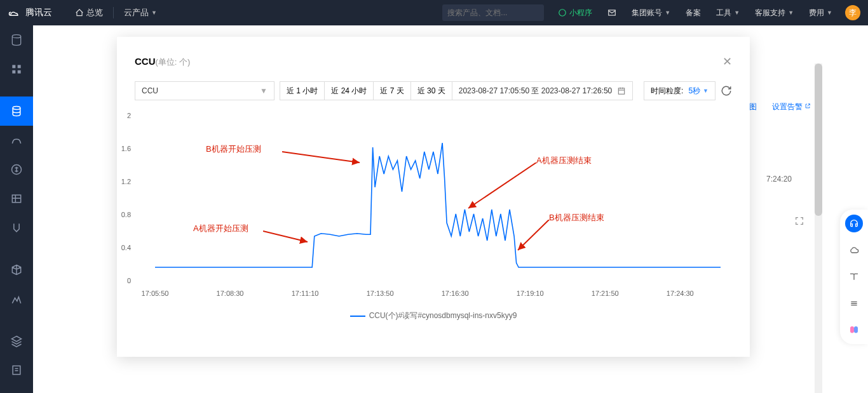  I want to click on modal-controls: CCU ▼ 近 1 小时 近 24 小时 近 7 天 近 30 天 2023-0…, so click(433, 90).